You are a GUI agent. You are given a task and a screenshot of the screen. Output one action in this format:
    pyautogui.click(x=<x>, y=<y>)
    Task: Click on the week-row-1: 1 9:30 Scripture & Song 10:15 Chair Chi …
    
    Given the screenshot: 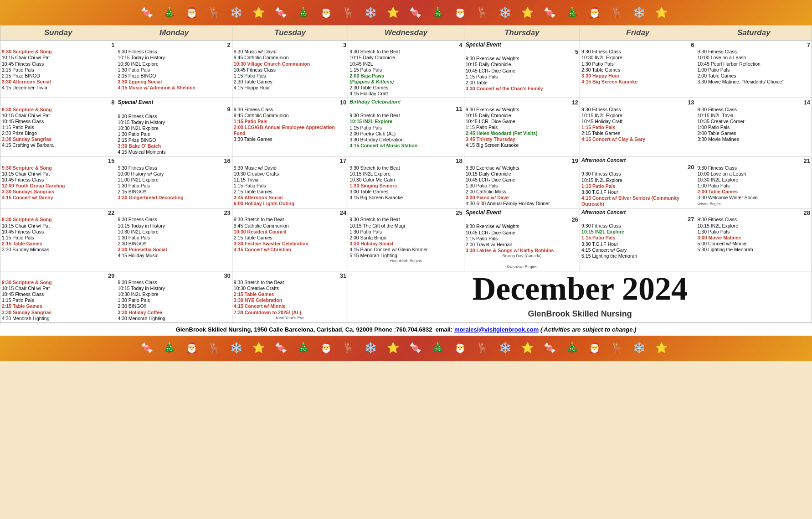 What is the action you would take?
    pyautogui.click(x=406, y=69)
    